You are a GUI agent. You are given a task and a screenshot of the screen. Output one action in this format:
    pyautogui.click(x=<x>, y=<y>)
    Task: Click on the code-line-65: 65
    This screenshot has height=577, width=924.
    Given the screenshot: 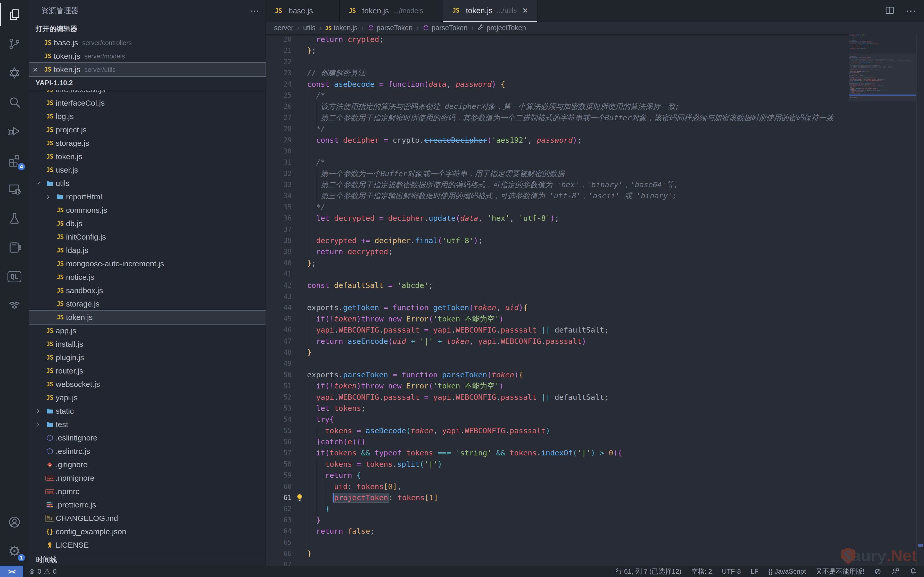 What is the action you would take?
    pyautogui.click(x=557, y=543)
    